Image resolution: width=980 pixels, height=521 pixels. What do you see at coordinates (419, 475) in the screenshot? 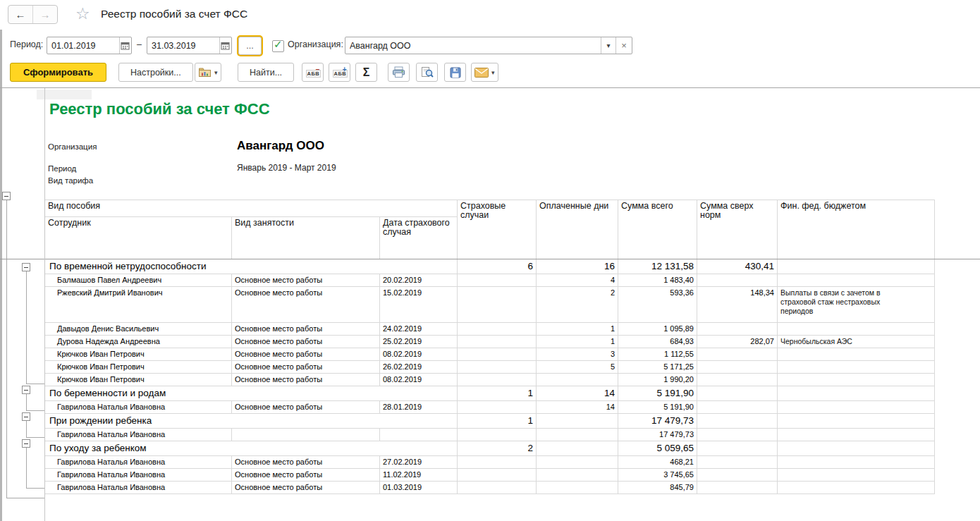
I see `date-cell: 11.02.2019` at bounding box center [419, 475].